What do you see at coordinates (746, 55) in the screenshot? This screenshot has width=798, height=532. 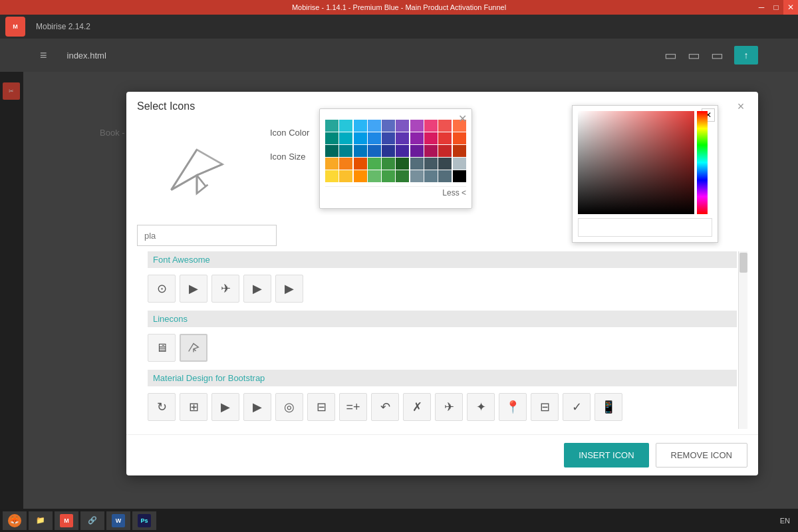 I see `upload-button: ↑` at bounding box center [746, 55].